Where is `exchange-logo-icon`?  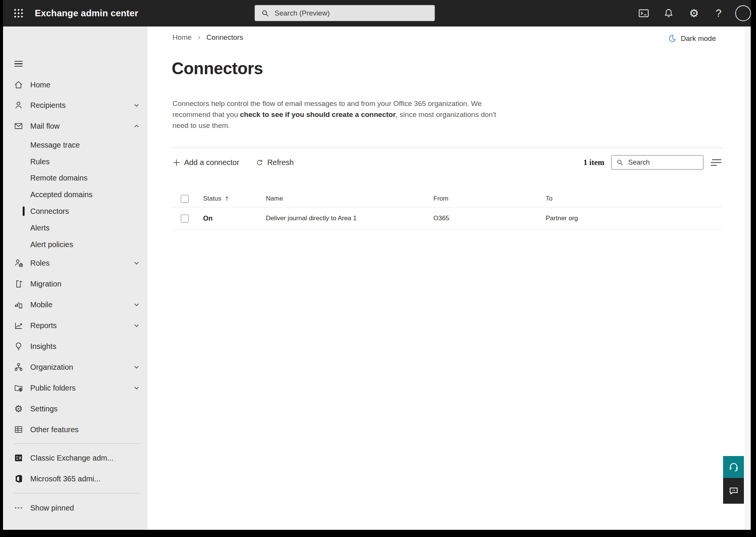 exchange-logo-icon is located at coordinates (19, 458).